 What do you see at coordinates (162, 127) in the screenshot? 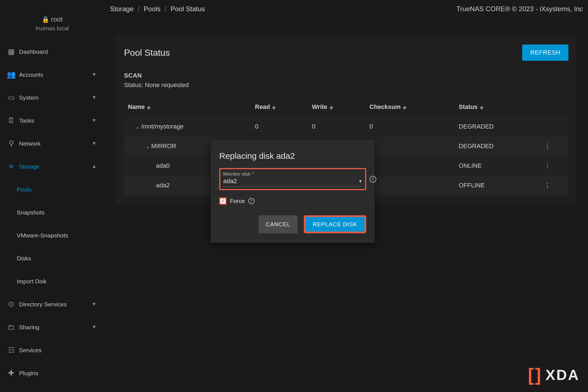
I see `row-name: /mnt/mystorage` at bounding box center [162, 127].